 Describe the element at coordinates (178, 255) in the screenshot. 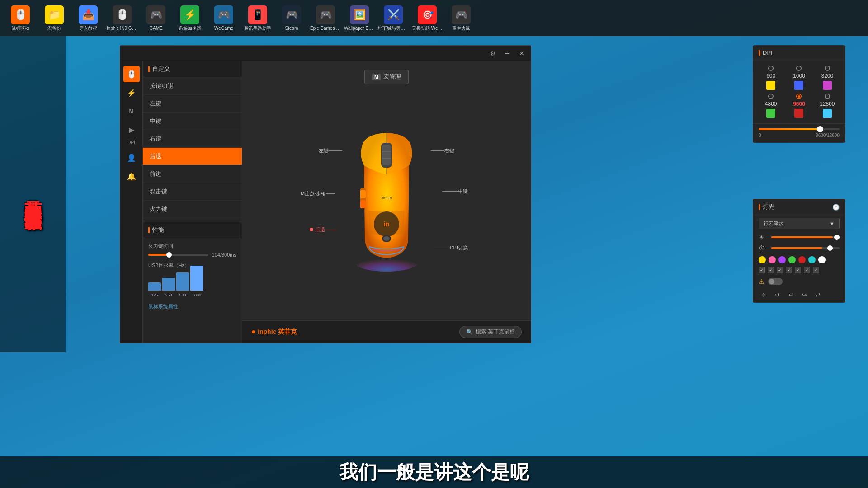

I see `fire-key-slider-track` at that location.